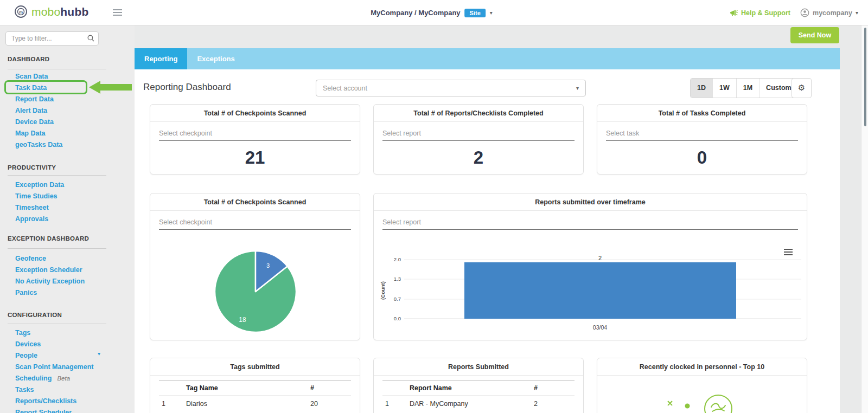 This screenshot has height=413, width=868. What do you see at coordinates (478, 367) in the screenshot?
I see `card-title: Reports Submitted` at bounding box center [478, 367].